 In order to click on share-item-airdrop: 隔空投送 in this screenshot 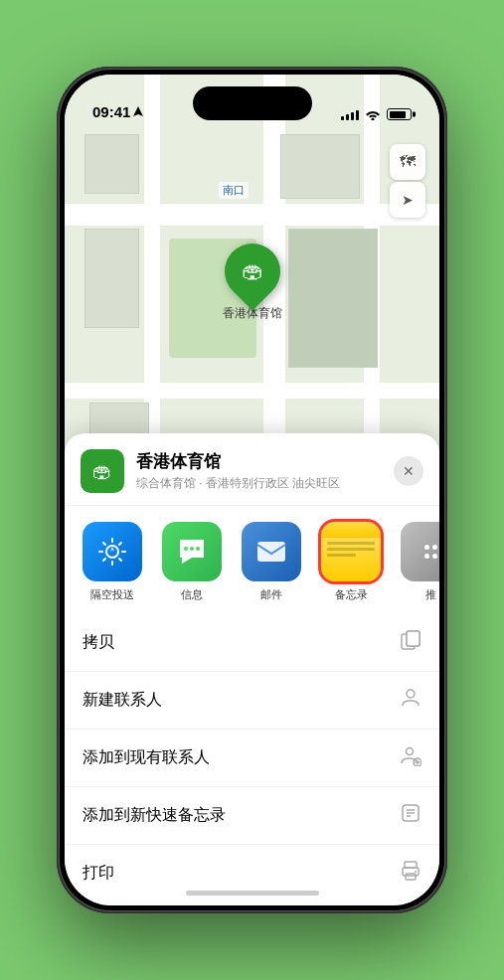, I will do `click(112, 563)`.